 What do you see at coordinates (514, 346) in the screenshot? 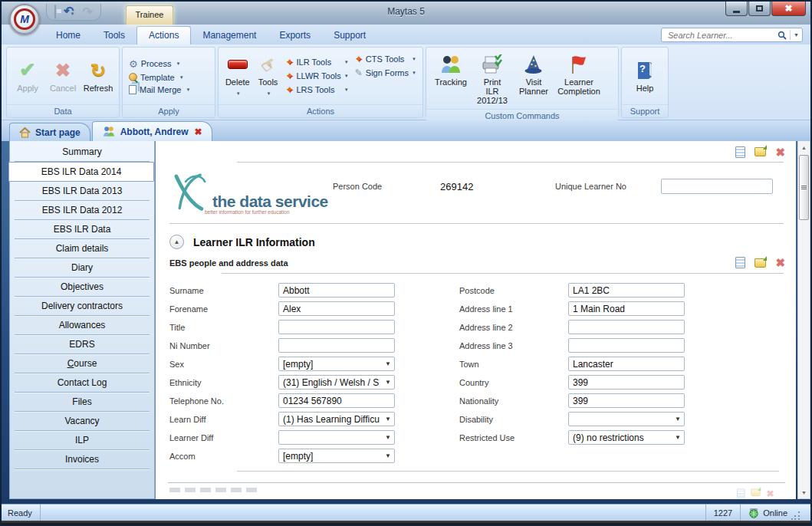
I see `address-line-3-label: Address line 3` at bounding box center [514, 346].